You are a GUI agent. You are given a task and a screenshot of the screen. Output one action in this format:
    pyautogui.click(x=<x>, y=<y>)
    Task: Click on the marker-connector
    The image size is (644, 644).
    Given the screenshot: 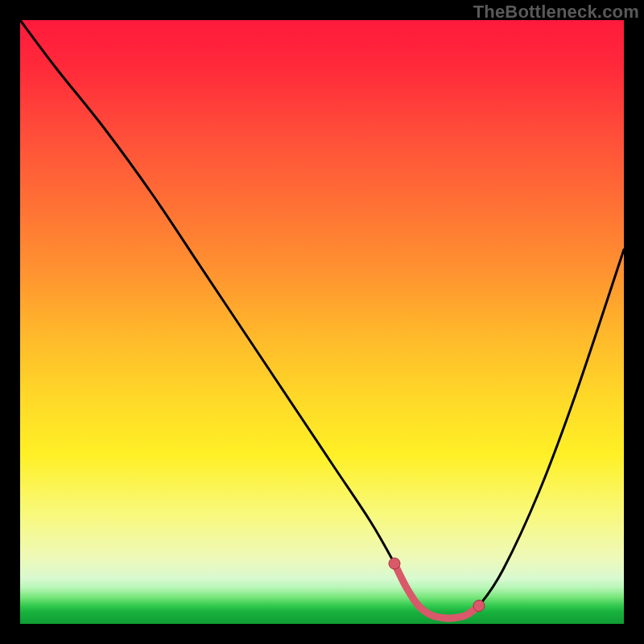 What is the action you would take?
    pyautogui.click(x=436, y=591)
    